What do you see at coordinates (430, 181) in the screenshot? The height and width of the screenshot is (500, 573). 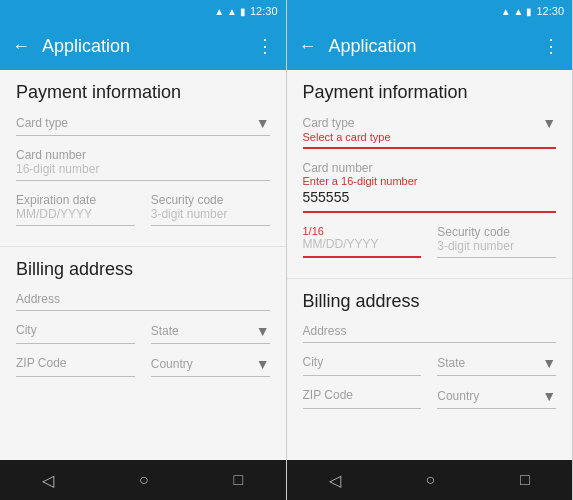 I see `field-error-msg-0-1: Enter a 16-digit number` at bounding box center [430, 181].